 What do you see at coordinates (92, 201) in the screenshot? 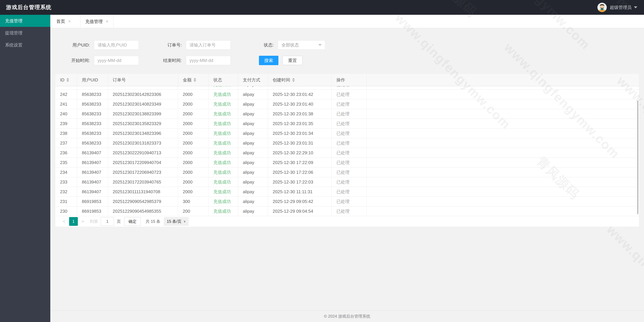
I see `cell-uid: 86919853` at bounding box center [92, 201].